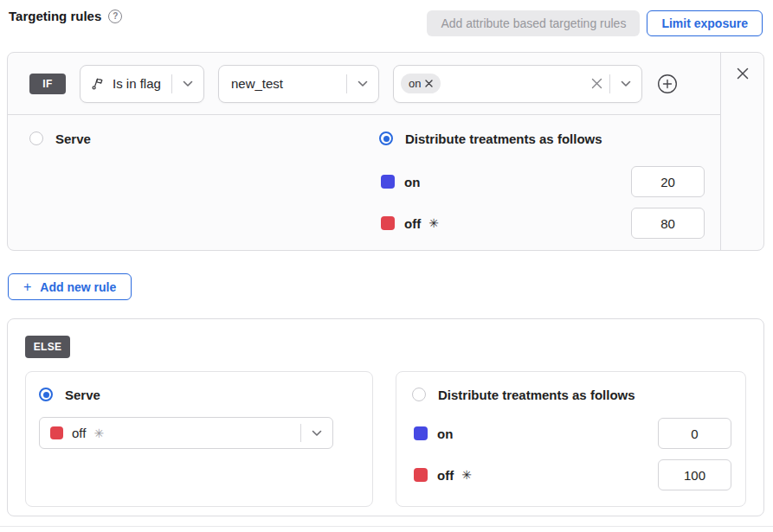  Describe the element at coordinates (36, 138) in the screenshot. I see `serve-radio` at that location.